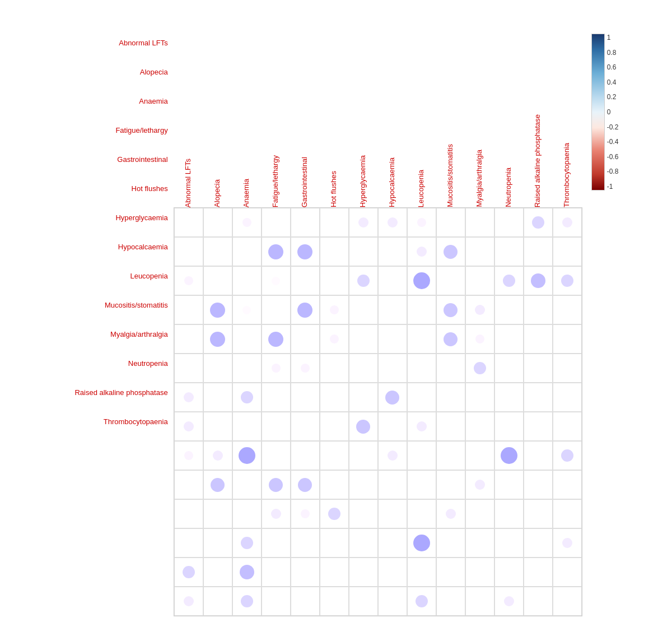  What do you see at coordinates (392, 182) in the screenshot?
I see `col-label-7: Hypocalcaemia` at bounding box center [392, 182].